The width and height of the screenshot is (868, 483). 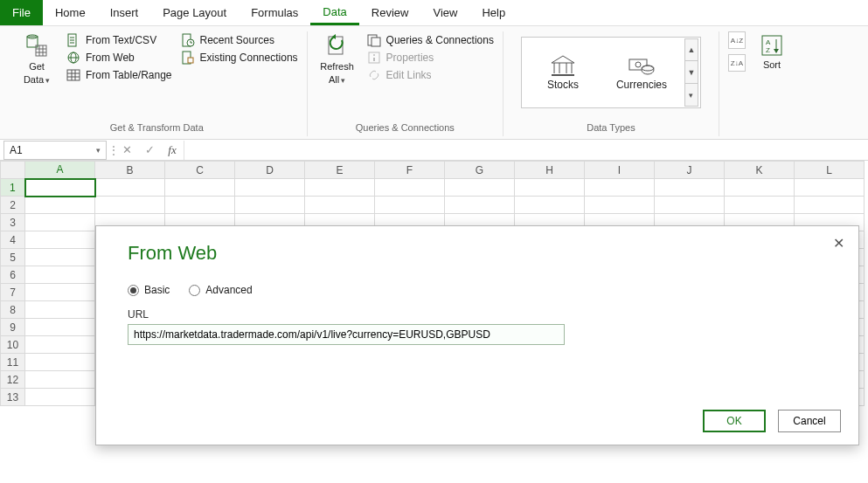 I want to click on menu-home: Home, so click(x=70, y=12).